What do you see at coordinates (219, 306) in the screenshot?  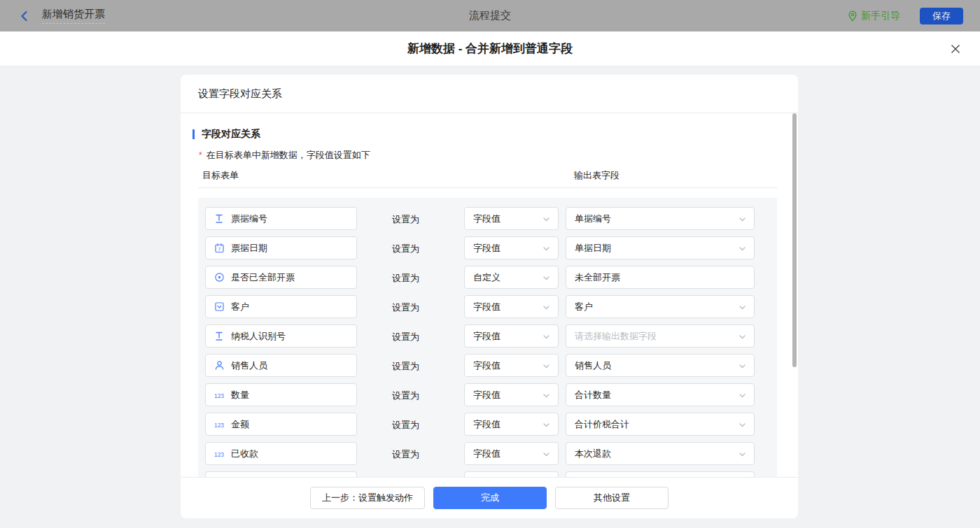 I see `select-field-icon` at bounding box center [219, 306].